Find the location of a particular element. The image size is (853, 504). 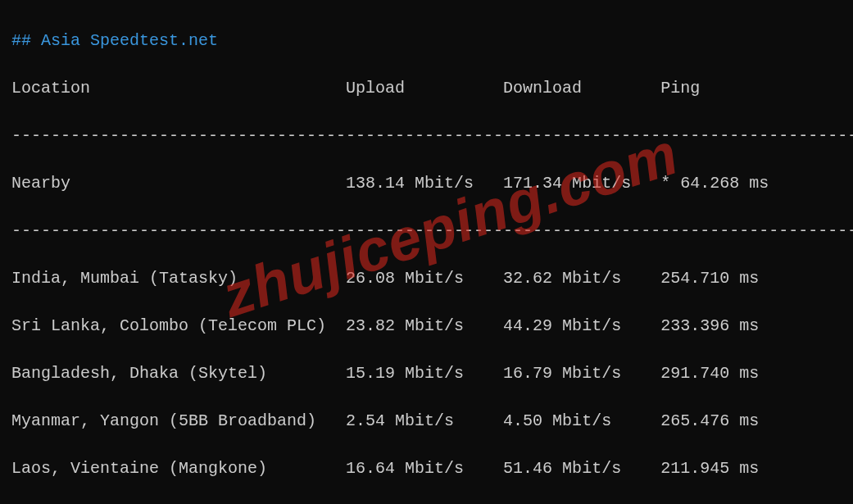

cell-download: 171.34 Mbit/s is located at coordinates (582, 184).